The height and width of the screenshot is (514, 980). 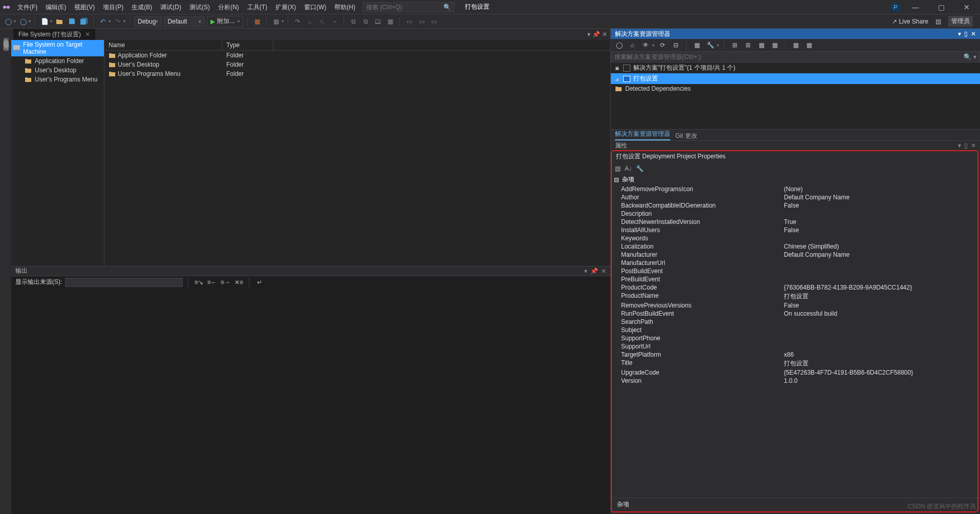 What do you see at coordinates (796, 238) in the screenshot?
I see `property-row: Keywords` at bounding box center [796, 238].